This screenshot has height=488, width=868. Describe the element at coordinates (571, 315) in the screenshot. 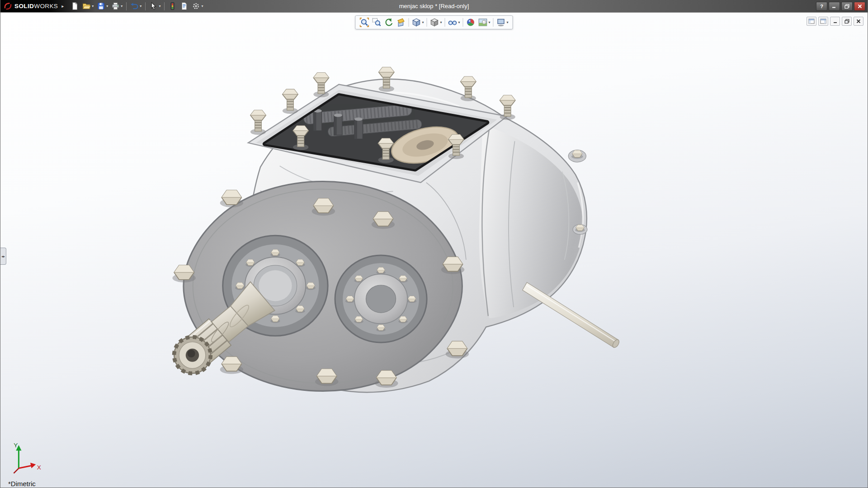

I see `output-shaft` at that location.